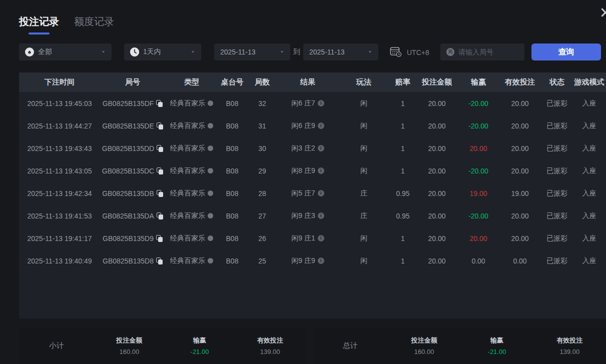 The width and height of the screenshot is (606, 364). What do you see at coordinates (129, 346) in the screenshot?
I see `subtotal-bet-amount: 投注金额 160.00` at bounding box center [129, 346].